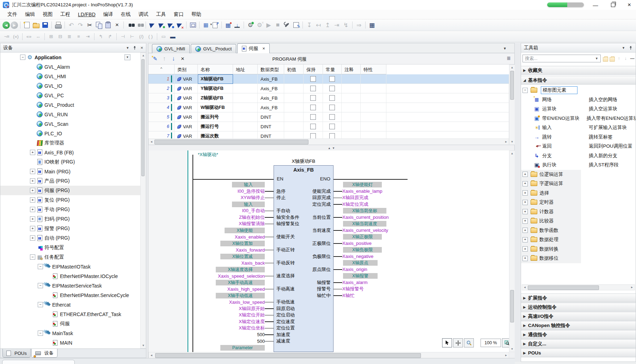 The image size is (636, 364). Describe the element at coordinates (595, 5) in the screenshot. I see `minimize-button: —` at that location.